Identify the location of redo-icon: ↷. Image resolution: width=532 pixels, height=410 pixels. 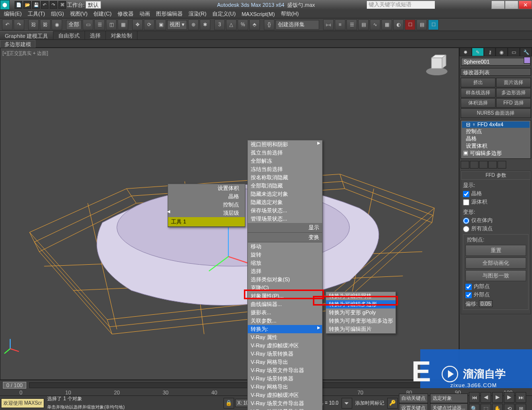
(53, 5).